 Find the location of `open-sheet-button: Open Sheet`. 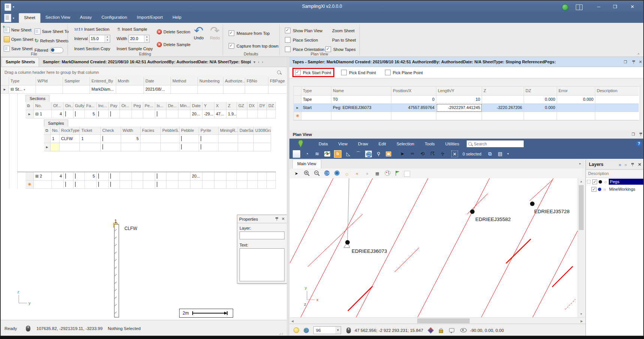

open-sheet-button: Open Sheet is located at coordinates (19, 39).